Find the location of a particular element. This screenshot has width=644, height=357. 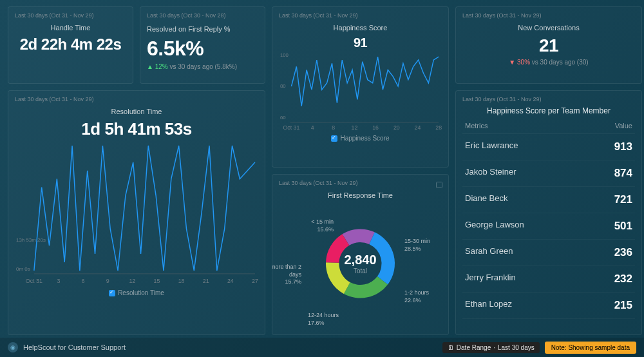

metric-value: 21 is located at coordinates (549, 46).